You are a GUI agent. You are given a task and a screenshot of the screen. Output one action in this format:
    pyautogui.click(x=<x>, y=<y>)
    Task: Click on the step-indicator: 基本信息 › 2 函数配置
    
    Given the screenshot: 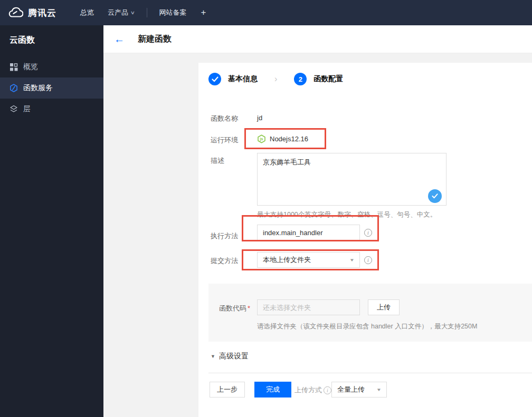 What is the action you would take?
    pyautogui.click(x=276, y=79)
    